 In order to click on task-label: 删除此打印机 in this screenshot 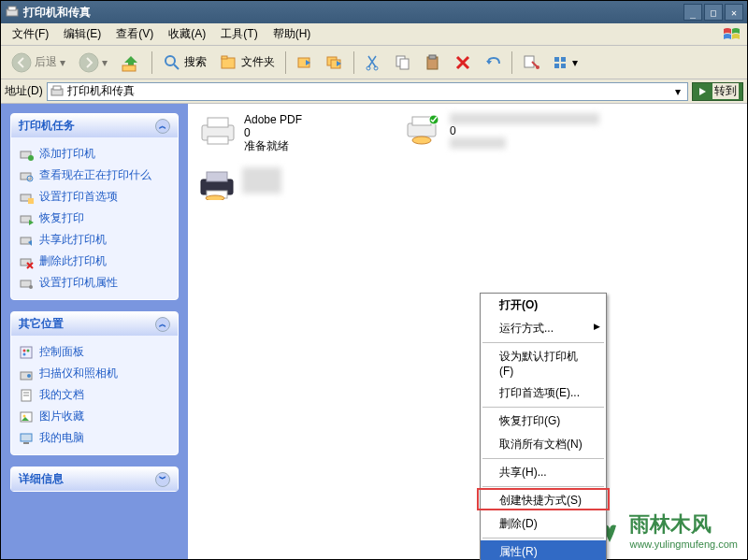, I will do `click(73, 262)`.